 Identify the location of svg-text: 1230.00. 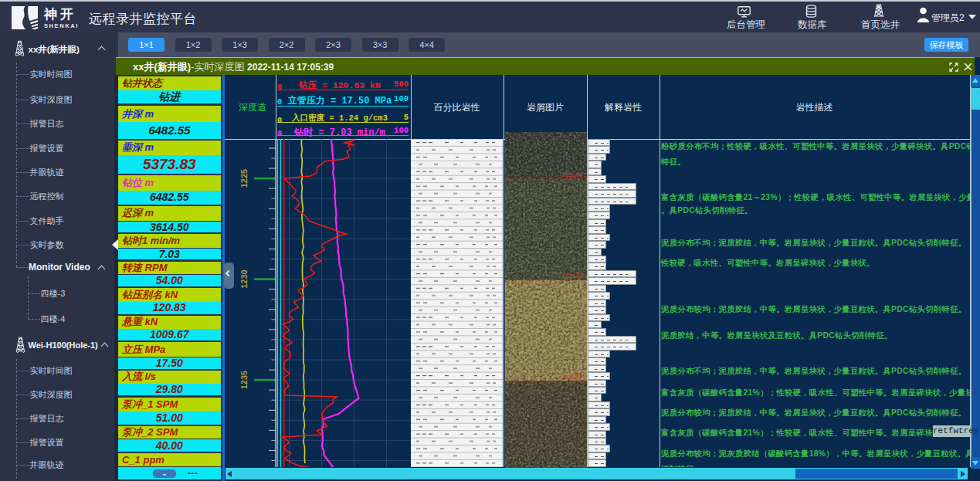
(571, 174).